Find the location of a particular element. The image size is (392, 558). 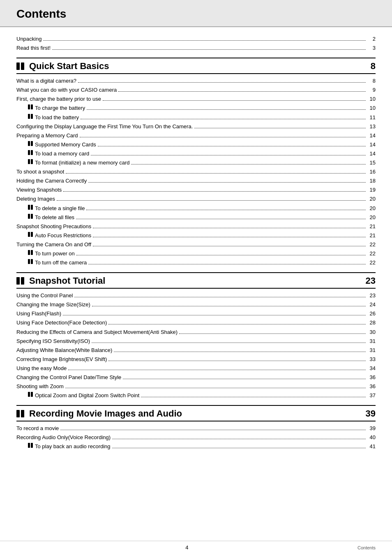

toc-label: To play back an audio recording is located at coordinates (73, 447).